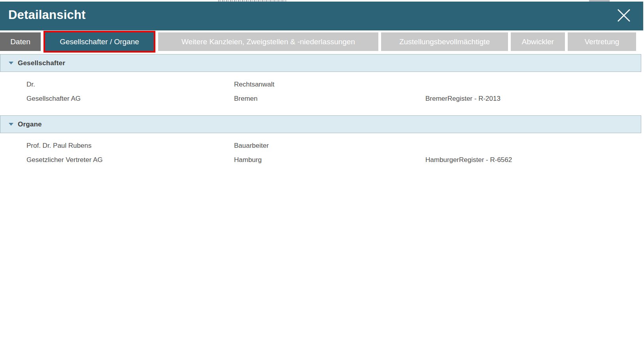 This screenshot has width=644, height=339. I want to click on tab-vertretung: Vertretung, so click(602, 42).